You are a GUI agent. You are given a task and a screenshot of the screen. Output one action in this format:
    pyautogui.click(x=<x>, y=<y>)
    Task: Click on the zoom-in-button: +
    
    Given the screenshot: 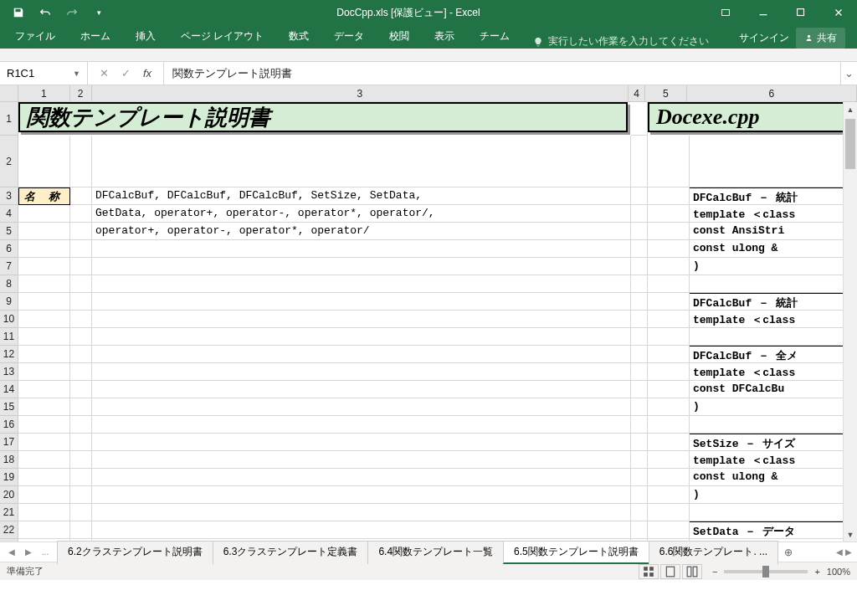 What is the action you would take?
    pyautogui.click(x=817, y=572)
    